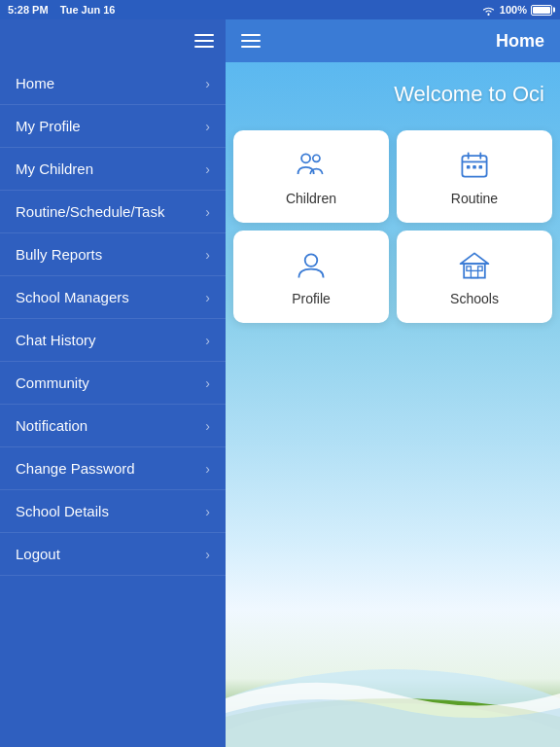 This screenshot has width=560, height=747. What do you see at coordinates (49, 126) in the screenshot?
I see `sidebar-label-my-profile: My Profile` at bounding box center [49, 126].